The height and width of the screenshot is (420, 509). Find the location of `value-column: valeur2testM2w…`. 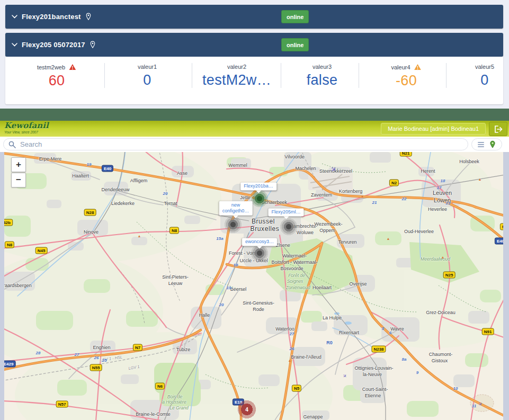

value-column: valeur2testM2w… is located at coordinates (237, 73).